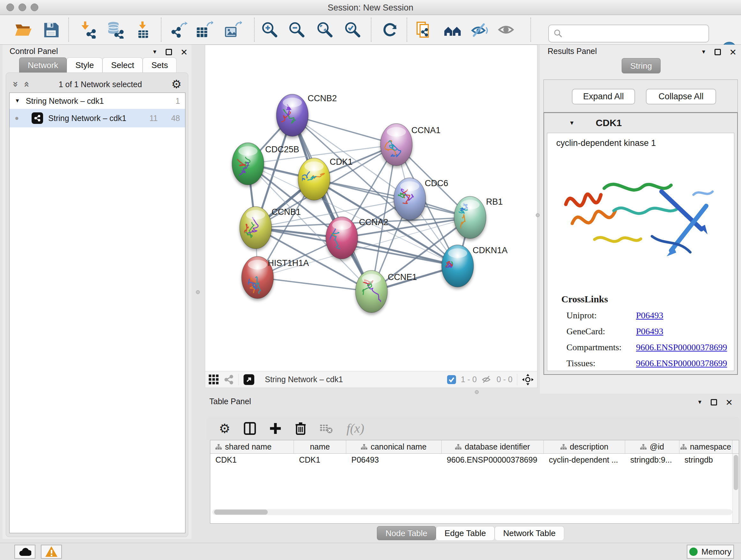  Describe the element at coordinates (123, 65) in the screenshot. I see `tab-select: Select` at that location.